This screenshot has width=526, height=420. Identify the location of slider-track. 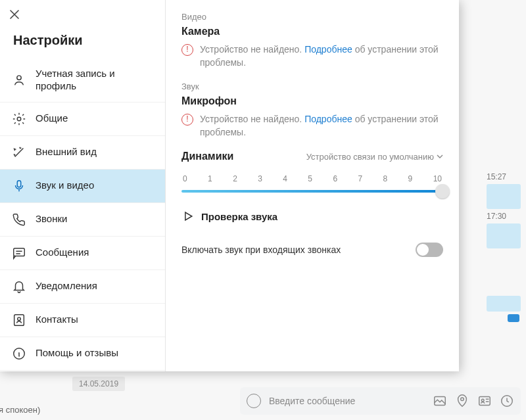
(312, 191).